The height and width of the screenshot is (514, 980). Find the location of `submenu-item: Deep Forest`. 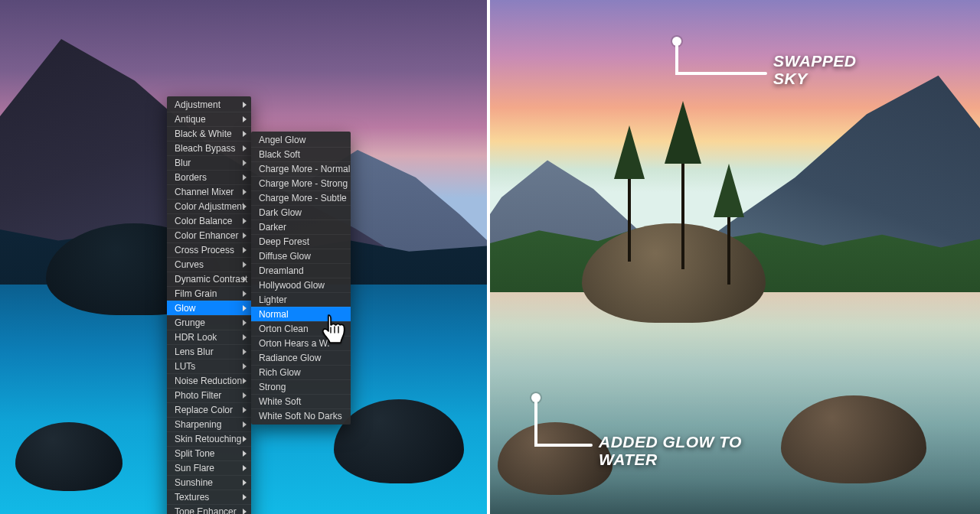

submenu-item: Deep Forest is located at coordinates (301, 242).